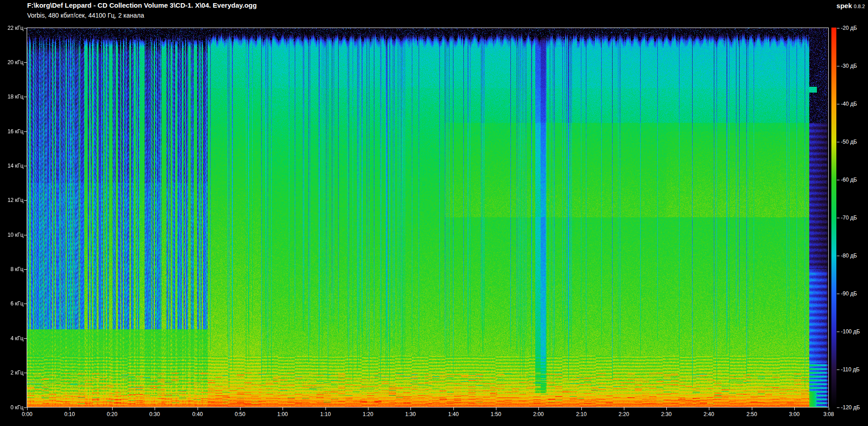 The width and height of the screenshot is (868, 426). Describe the element at coordinates (282, 414) in the screenshot. I see `time-tick-label: 1:00` at that location.